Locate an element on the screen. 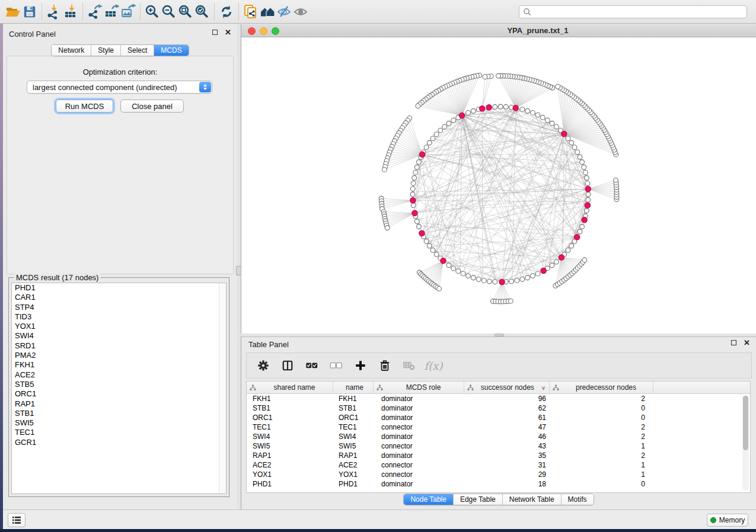 The width and height of the screenshot is (756, 532). zoom-selected-icon is located at coordinates (202, 12).